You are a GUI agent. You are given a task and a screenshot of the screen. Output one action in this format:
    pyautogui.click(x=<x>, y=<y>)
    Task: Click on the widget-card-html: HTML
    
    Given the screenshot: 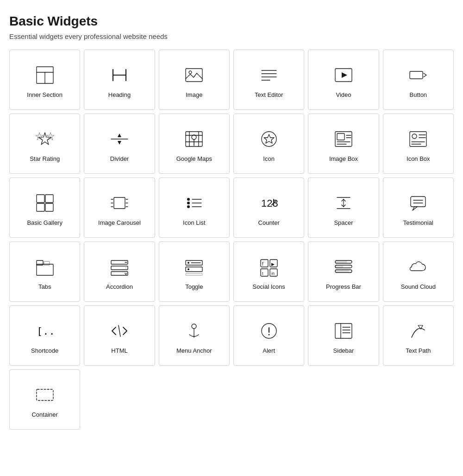 What is the action you would take?
    pyautogui.click(x=119, y=336)
    